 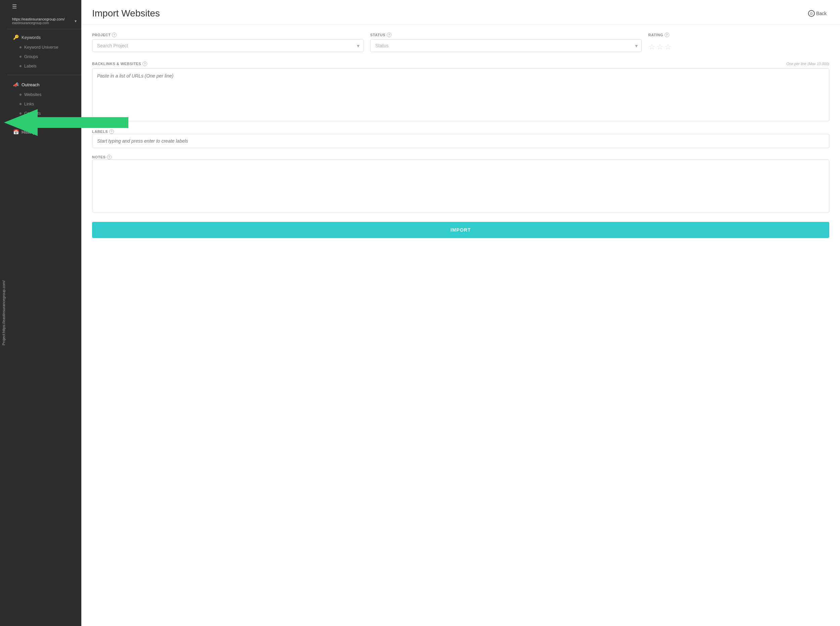 What do you see at coordinates (39, 21) in the screenshot?
I see `sidebar-site-info: https://eastinsurancegroup.com/ eastinsu…` at bounding box center [39, 21].